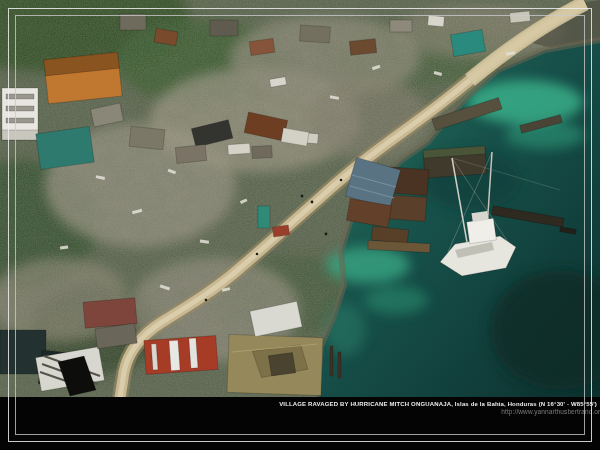 Image resolution: width=600 pixels, height=450 pixels. I want to click on olive-hip-roof-building, so click(275, 364).